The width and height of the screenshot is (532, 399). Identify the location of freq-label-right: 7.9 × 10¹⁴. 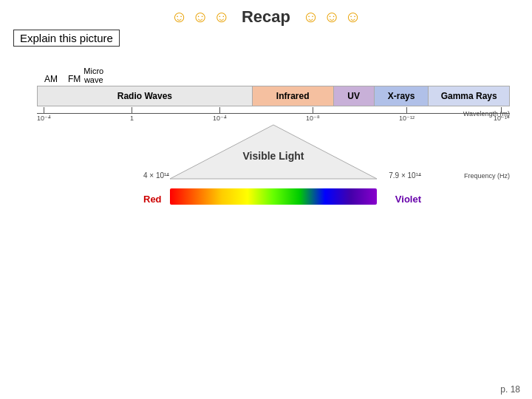
(405, 176).